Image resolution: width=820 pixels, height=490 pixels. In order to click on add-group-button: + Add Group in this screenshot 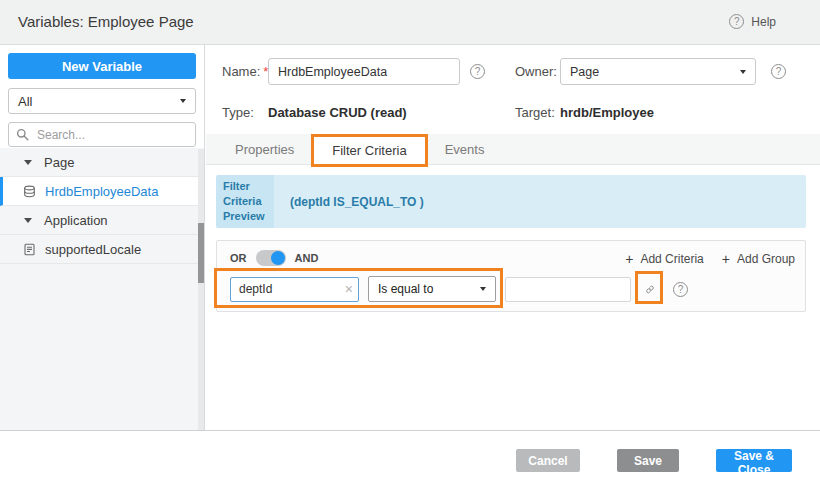, I will do `click(758, 259)`.